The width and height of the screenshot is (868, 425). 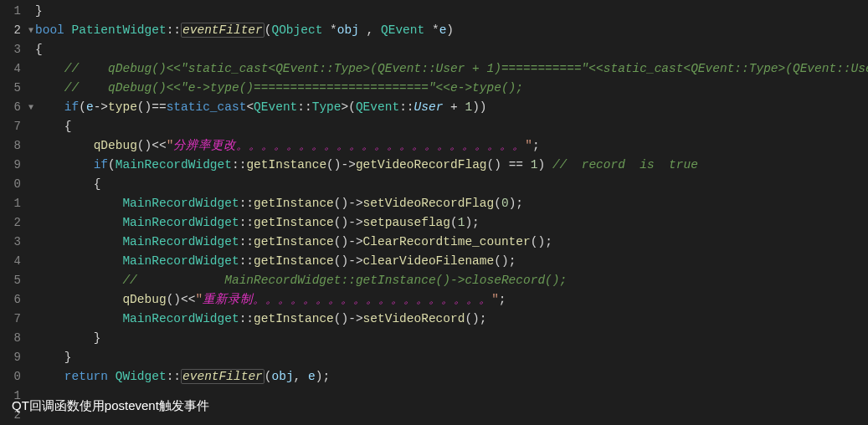 What do you see at coordinates (452, 30) in the screenshot?
I see `code-line: bool PatientWidget::eventFilter(QObject …` at bounding box center [452, 30].